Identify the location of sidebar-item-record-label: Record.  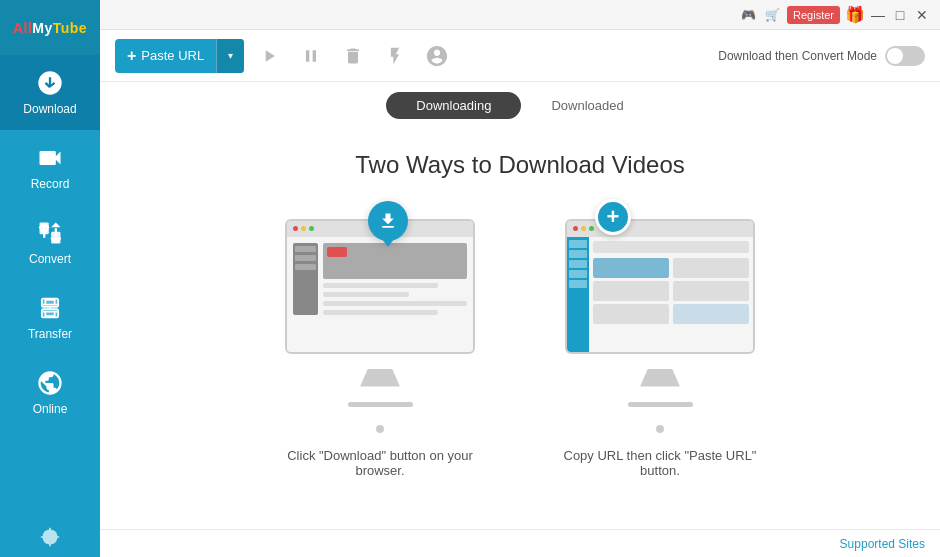
(50, 184).